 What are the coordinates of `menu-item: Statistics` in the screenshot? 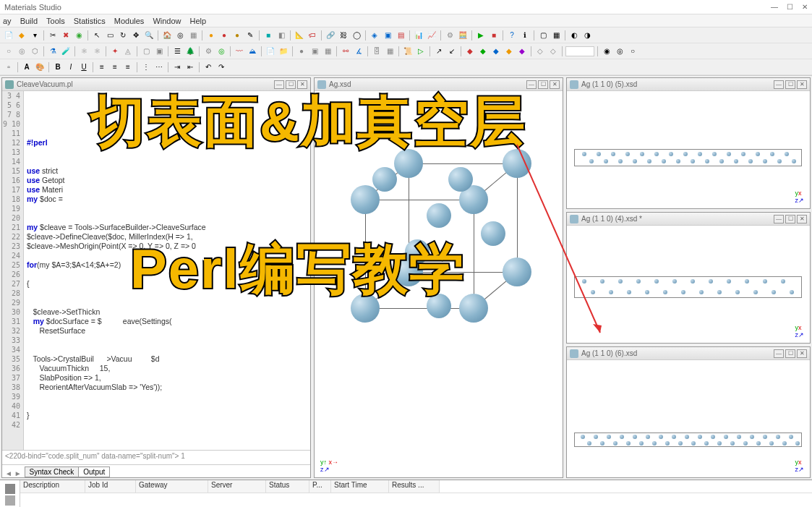 It's located at (90, 21).